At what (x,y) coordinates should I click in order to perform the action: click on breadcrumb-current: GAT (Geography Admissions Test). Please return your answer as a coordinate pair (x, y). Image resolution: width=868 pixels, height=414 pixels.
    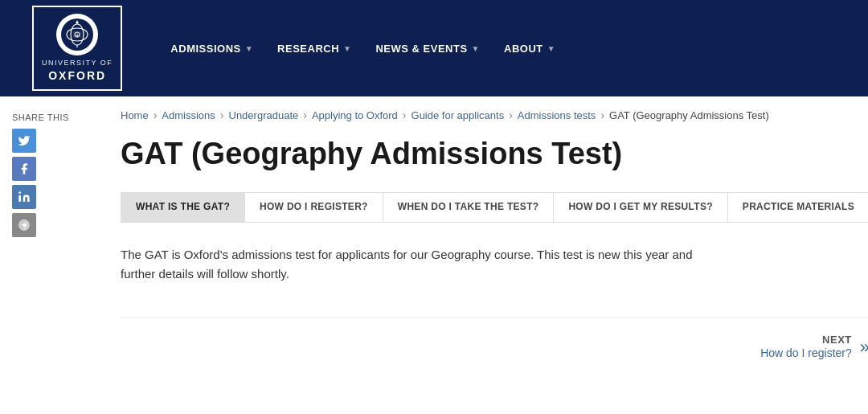
    Looking at the image, I should click on (690, 116).